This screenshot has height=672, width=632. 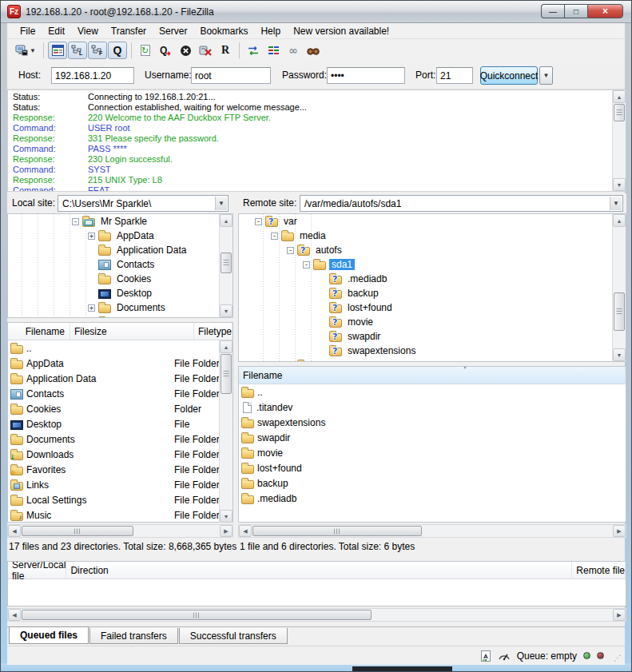 What do you see at coordinates (185, 50) in the screenshot?
I see `cancel-button` at bounding box center [185, 50].